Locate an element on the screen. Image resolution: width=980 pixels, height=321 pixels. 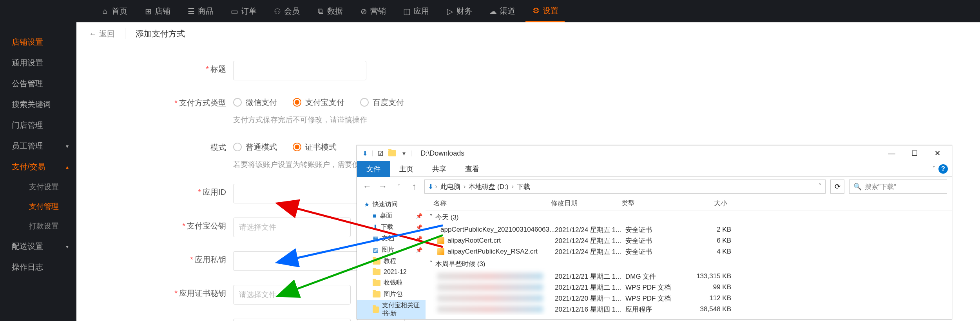
col-size: 大小 is located at coordinates (710, 203).